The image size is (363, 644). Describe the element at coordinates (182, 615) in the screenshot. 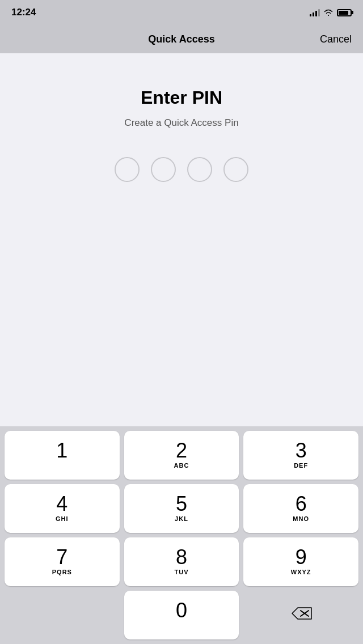

I see `key-0: 0` at that location.